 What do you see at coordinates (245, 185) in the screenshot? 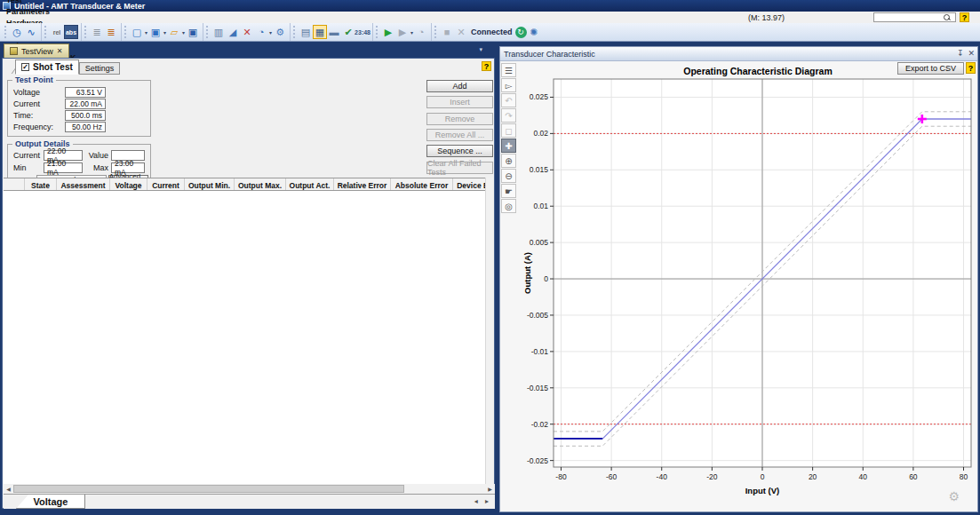
I see `results-table-header: StateAssessmentVoltageCurrentOutput Min.…` at bounding box center [245, 185].